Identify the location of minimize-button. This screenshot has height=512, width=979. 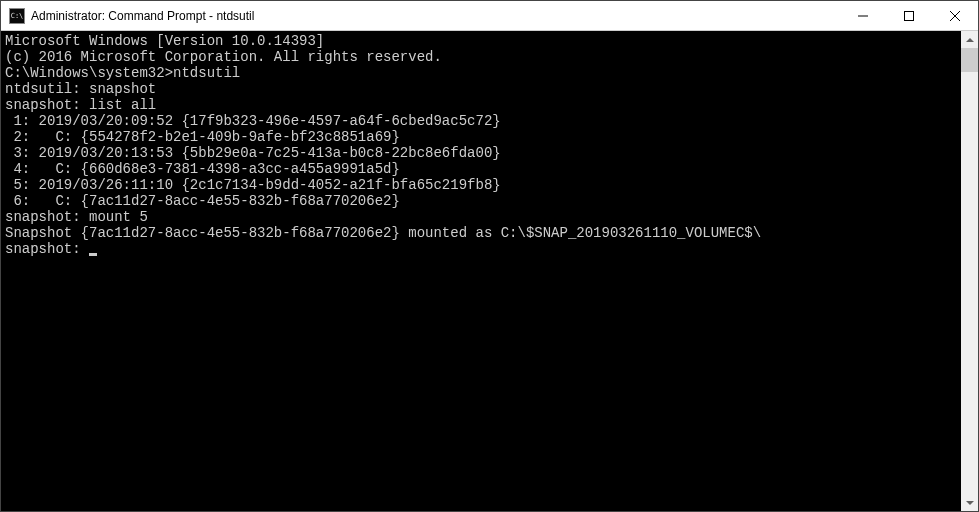
(863, 16).